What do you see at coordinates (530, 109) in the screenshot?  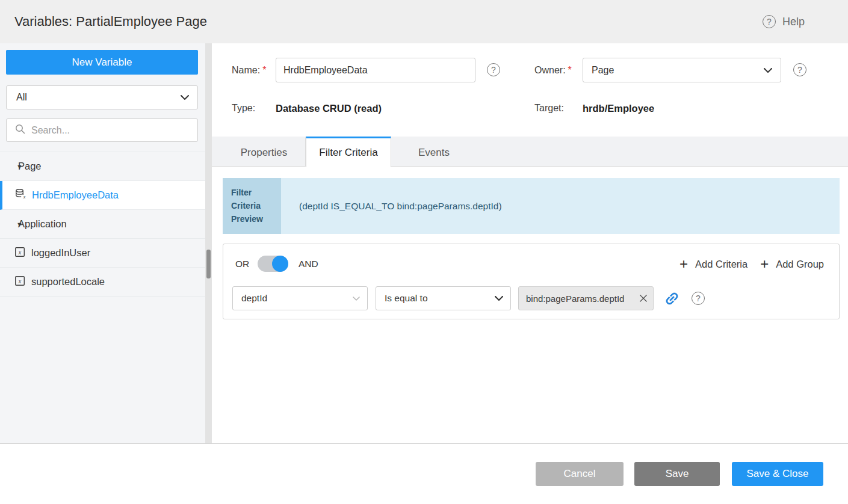 I see `form-row-type-target: Type: Database CRUD (read) Target: hrdb/…` at bounding box center [530, 109].